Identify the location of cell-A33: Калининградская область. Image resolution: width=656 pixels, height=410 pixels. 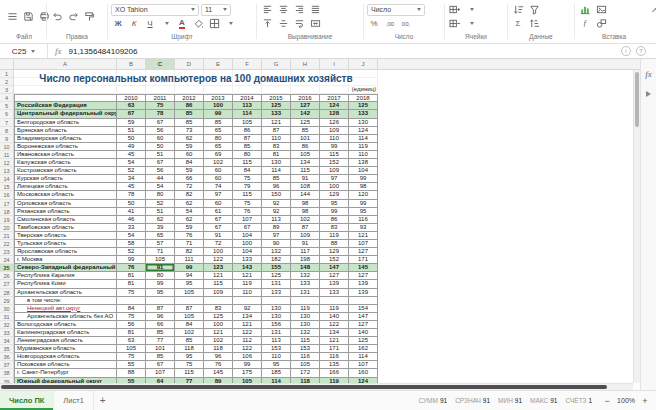
(66, 333).